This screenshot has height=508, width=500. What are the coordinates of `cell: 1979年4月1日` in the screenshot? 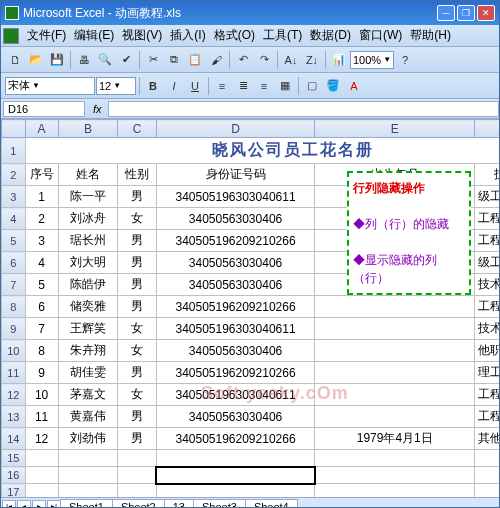 It's located at (395, 439).